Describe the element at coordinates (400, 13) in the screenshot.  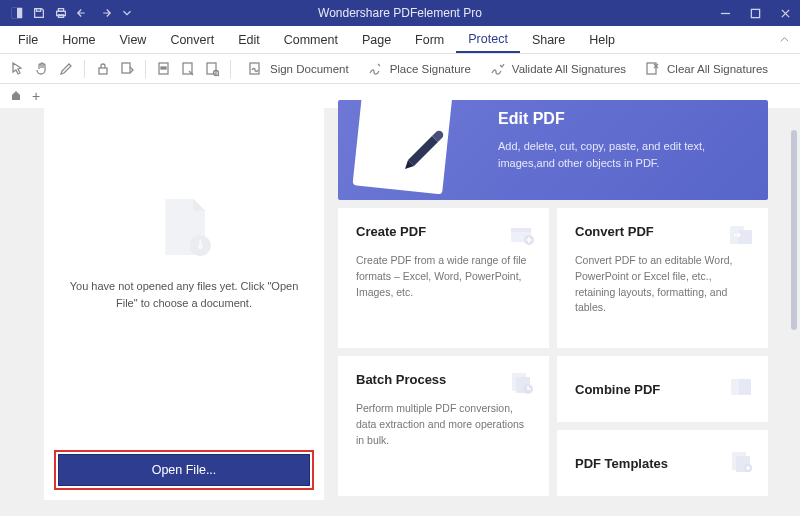
I see `title-bar: Wondershare PDFelement Pro` at that location.